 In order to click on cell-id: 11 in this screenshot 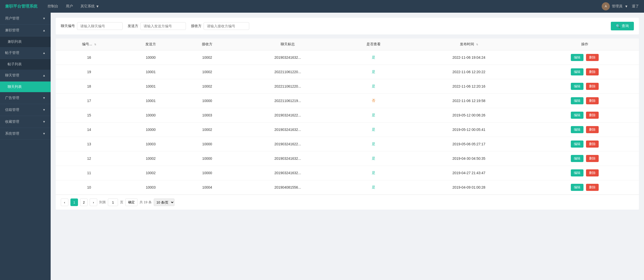, I will do `click(89, 173)`.